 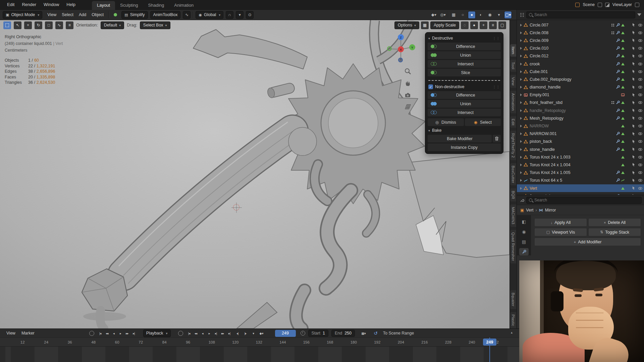 What do you see at coordinates (401, 49) in the screenshot?
I see `navigation-gizmo: Z Y X` at bounding box center [401, 49].